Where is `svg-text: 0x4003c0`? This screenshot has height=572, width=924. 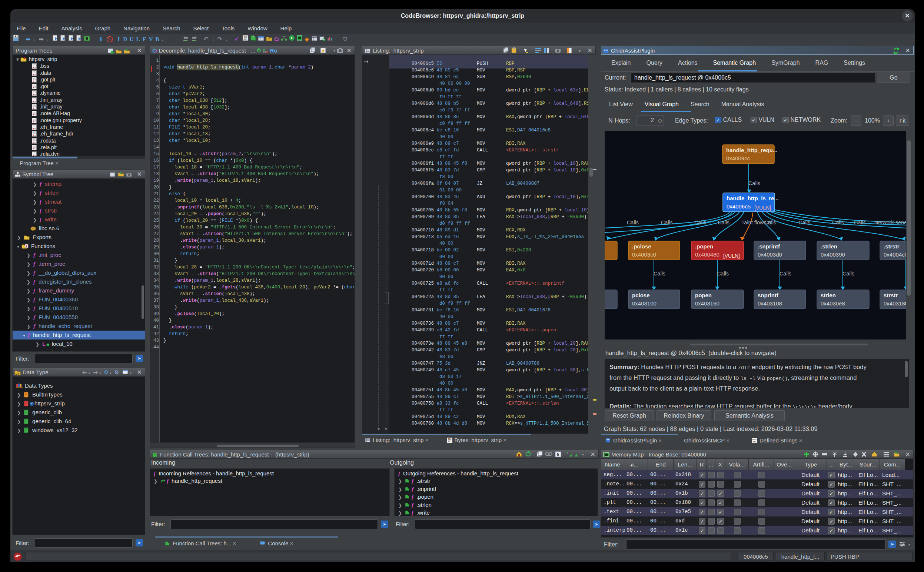
svg-text: 0x4003c0 is located at coordinates (644, 254).